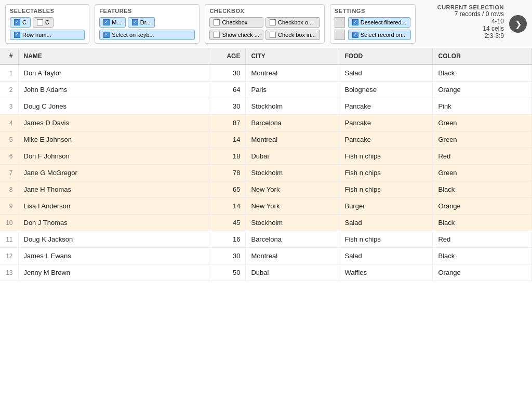  I want to click on current-selection-coords: 2:3-3:9, so click(462, 36).